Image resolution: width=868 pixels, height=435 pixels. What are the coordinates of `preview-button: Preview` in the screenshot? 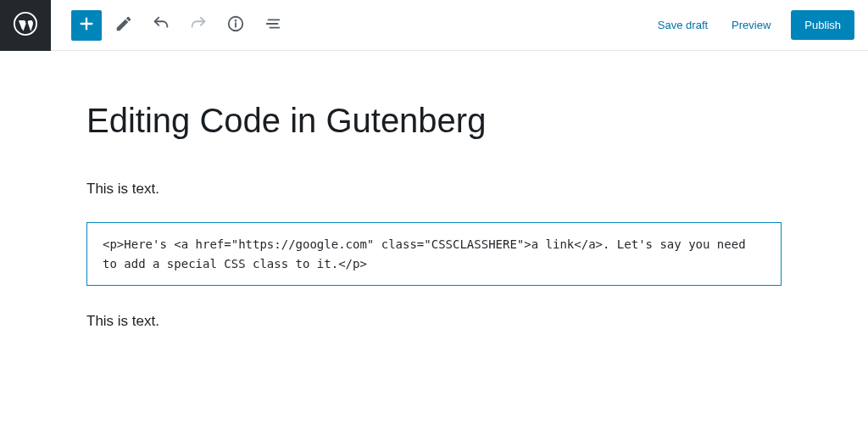 It's located at (751, 25).